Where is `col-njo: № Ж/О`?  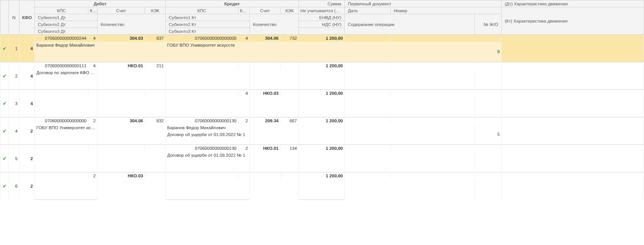 col-njo: № Ж/О is located at coordinates (488, 24).